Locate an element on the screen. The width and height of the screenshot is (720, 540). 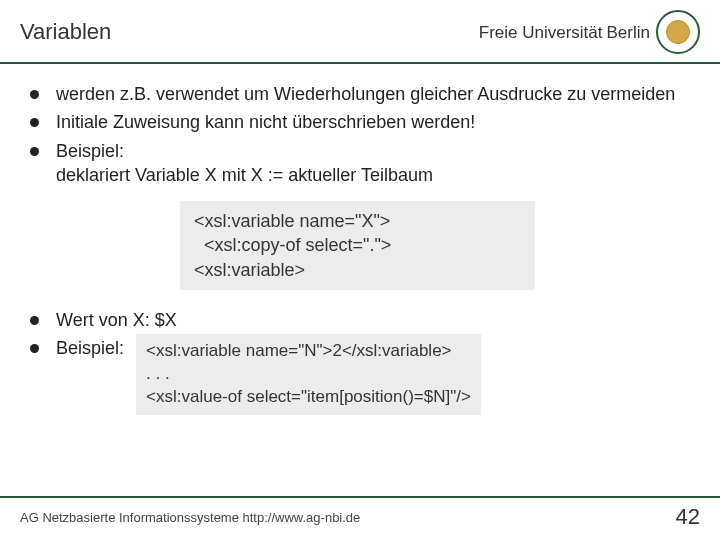
logo-text-city: Berlin is located at coordinates (628, 32).